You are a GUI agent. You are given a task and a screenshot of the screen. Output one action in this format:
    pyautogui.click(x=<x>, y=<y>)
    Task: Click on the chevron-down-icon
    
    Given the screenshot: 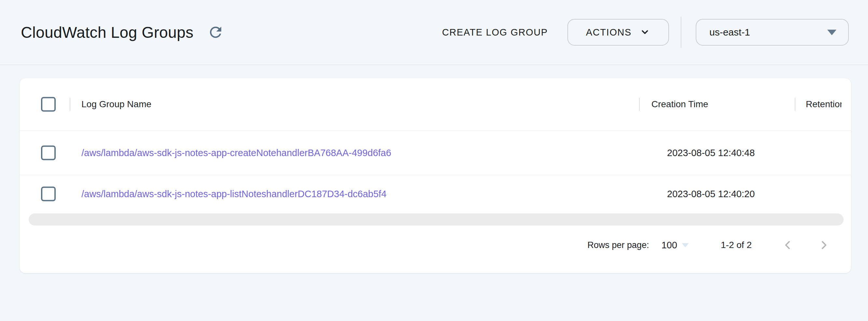 What is the action you would take?
    pyautogui.click(x=645, y=32)
    